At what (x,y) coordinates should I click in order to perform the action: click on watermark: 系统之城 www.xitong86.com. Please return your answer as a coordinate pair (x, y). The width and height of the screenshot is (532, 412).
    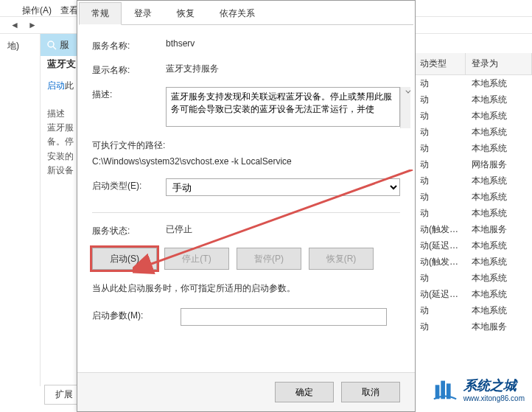
    Looking at the image, I should click on (477, 389).